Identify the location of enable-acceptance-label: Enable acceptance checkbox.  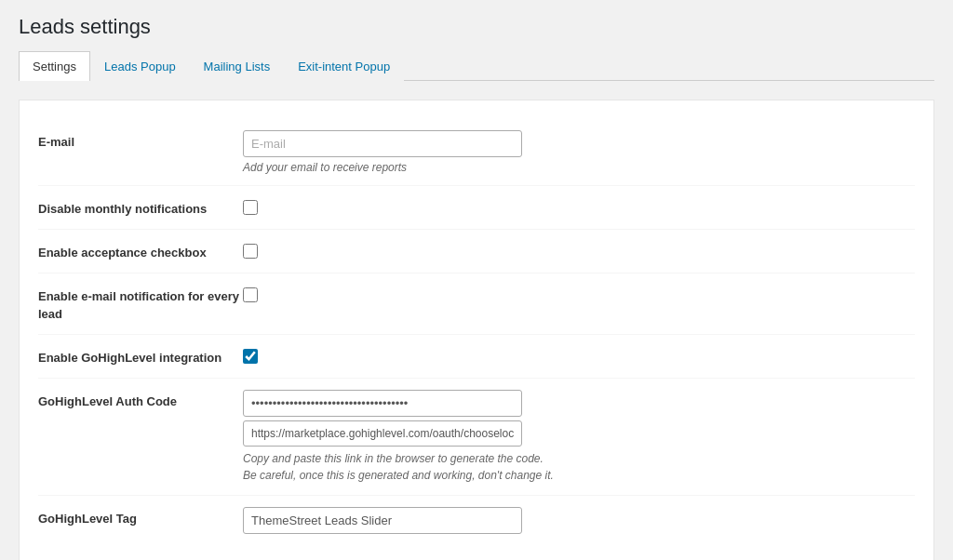
(141, 251).